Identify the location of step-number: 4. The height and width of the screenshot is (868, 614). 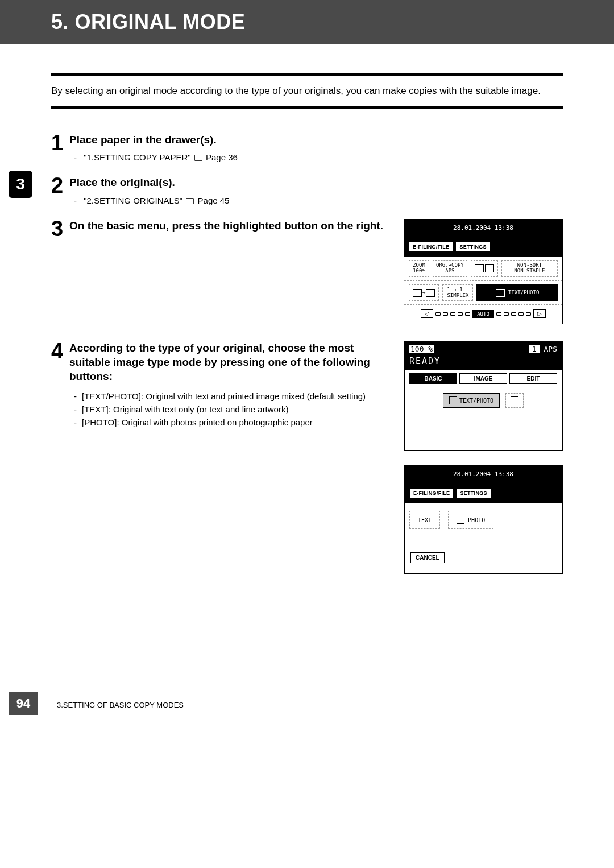
(60, 457).